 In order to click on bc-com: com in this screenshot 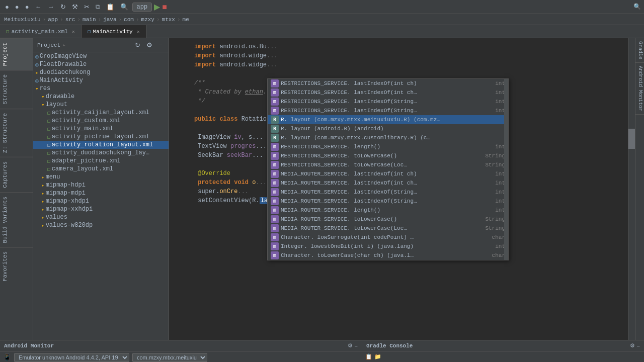, I will do `click(129, 20)`.